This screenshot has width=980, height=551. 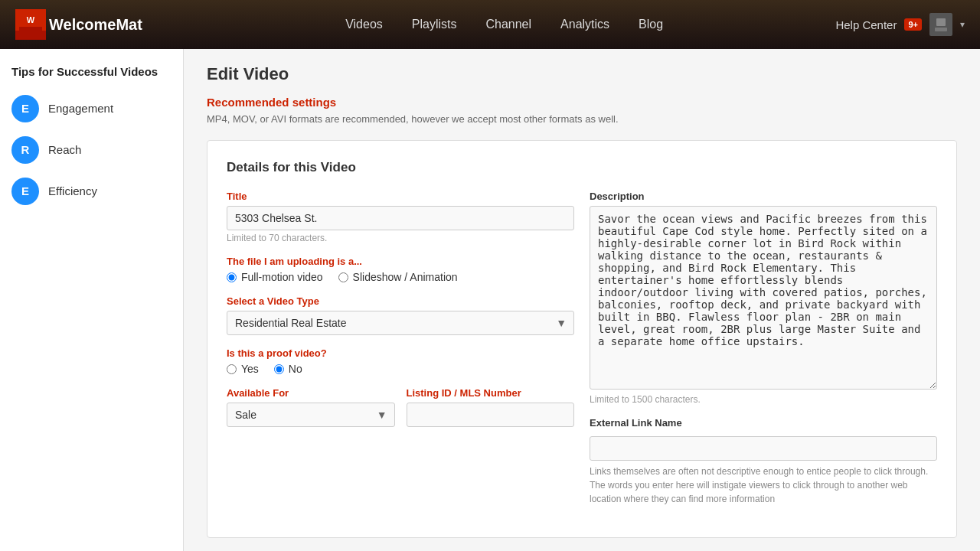 What do you see at coordinates (311, 415) in the screenshot?
I see `available-for-select-wrapper: Sale Rent Sold ▼` at bounding box center [311, 415].